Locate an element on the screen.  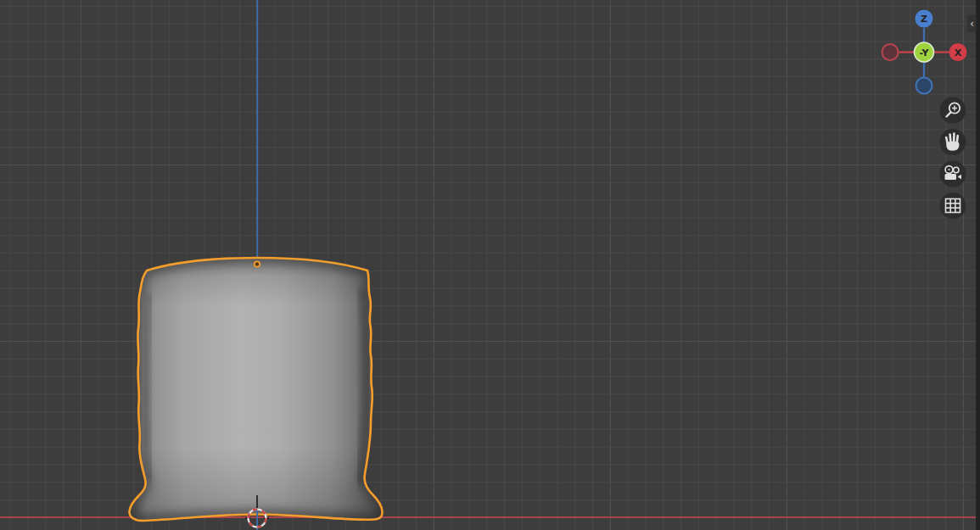
navigation-gizmo: Z X -Y is located at coordinates (925, 53).